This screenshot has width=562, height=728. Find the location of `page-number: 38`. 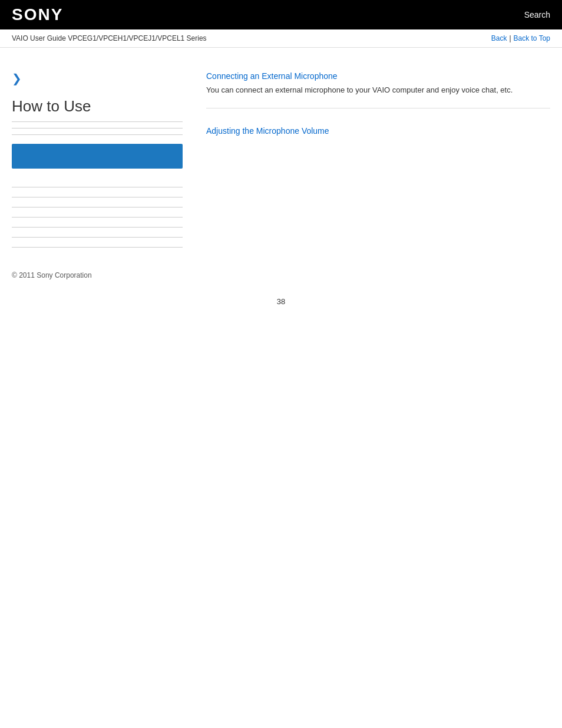

page-number: 38 is located at coordinates (281, 302).